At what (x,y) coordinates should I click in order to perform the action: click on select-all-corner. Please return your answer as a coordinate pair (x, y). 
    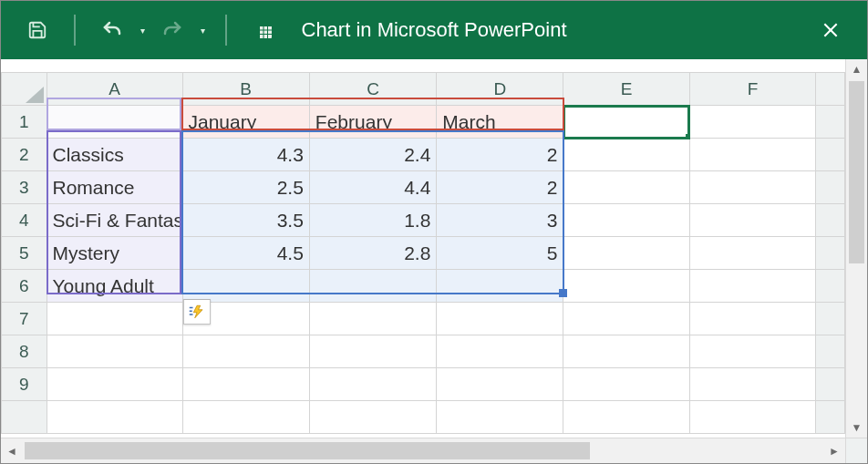
    Looking at the image, I should click on (25, 89).